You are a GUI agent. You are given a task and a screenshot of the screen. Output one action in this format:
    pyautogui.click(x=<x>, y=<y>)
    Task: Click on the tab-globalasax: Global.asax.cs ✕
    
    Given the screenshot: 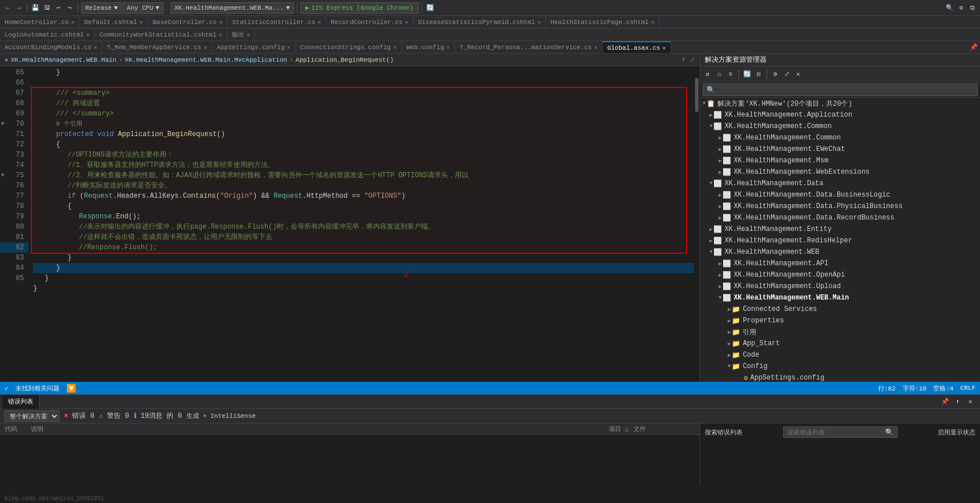 What is the action you would take?
    pyautogui.click(x=636, y=47)
    